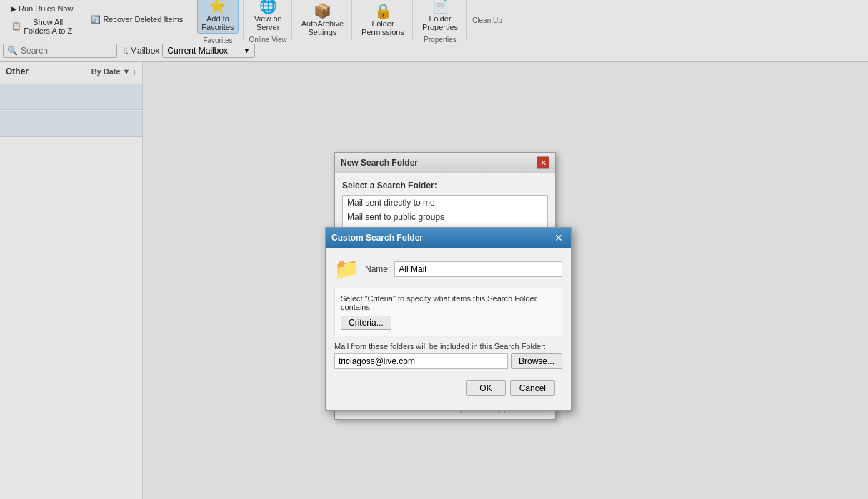 The width and height of the screenshot is (868, 499). What do you see at coordinates (377, 238) in the screenshot?
I see `custom-dialog-title: Custom Search Folder` at bounding box center [377, 238].